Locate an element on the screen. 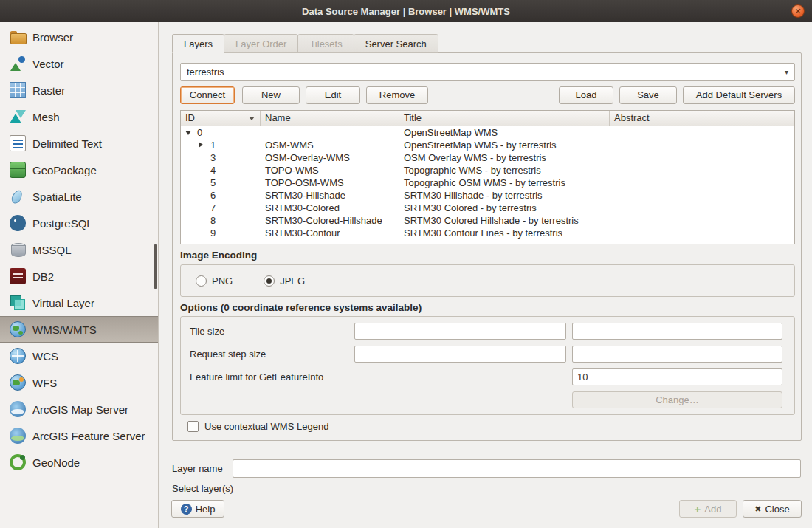 Image resolution: width=812 pixels, height=528 pixels. sidebar-item-label: WCS is located at coordinates (46, 356).